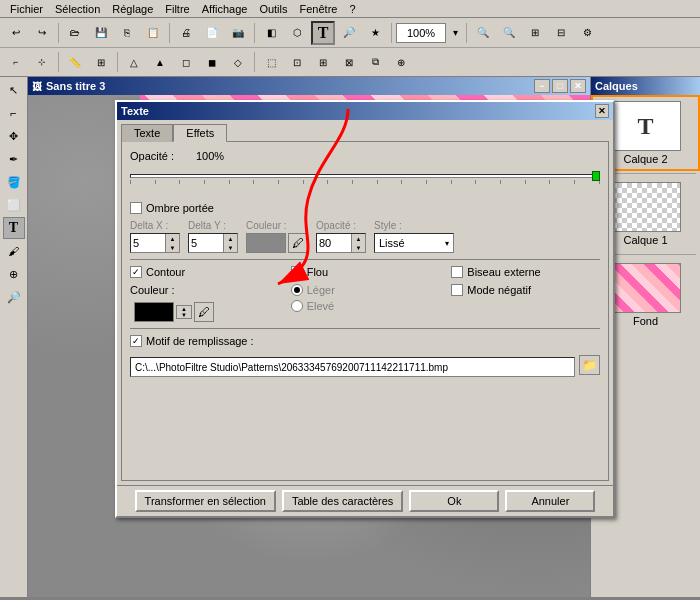 The width and height of the screenshot is (700, 600). What do you see at coordinates (483, 33) in the screenshot?
I see `zoom-out-btn: 🔍` at bounding box center [483, 33].